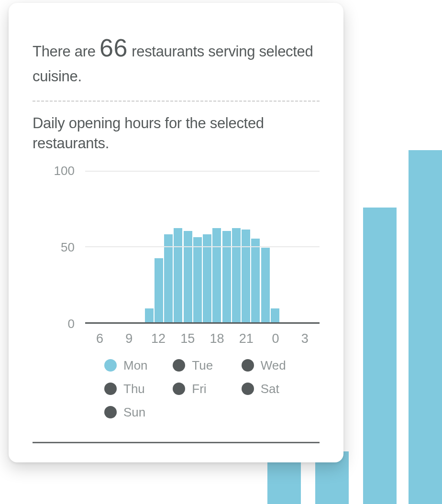  What do you see at coordinates (176, 133) in the screenshot?
I see `chart-subtitle: Daily opening hours for the selected res…` at bounding box center [176, 133].